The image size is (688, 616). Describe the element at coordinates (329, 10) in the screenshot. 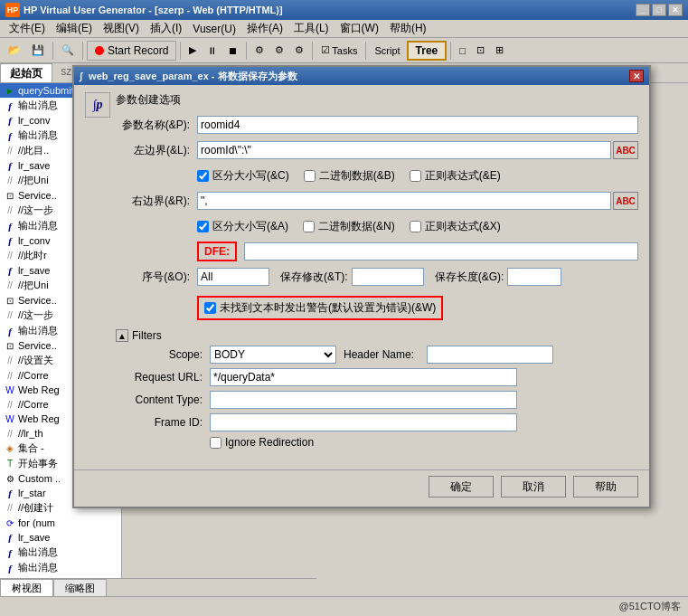

I see `app-title: HP Virtual User Generator - [szerp - Web…` at that location.